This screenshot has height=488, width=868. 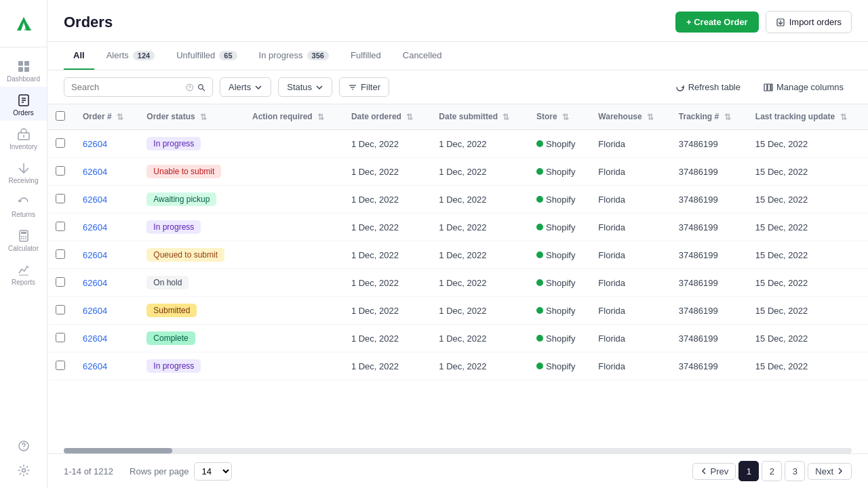 What do you see at coordinates (630, 172) in the screenshot?
I see `row-warehouse: Florida` at bounding box center [630, 172].